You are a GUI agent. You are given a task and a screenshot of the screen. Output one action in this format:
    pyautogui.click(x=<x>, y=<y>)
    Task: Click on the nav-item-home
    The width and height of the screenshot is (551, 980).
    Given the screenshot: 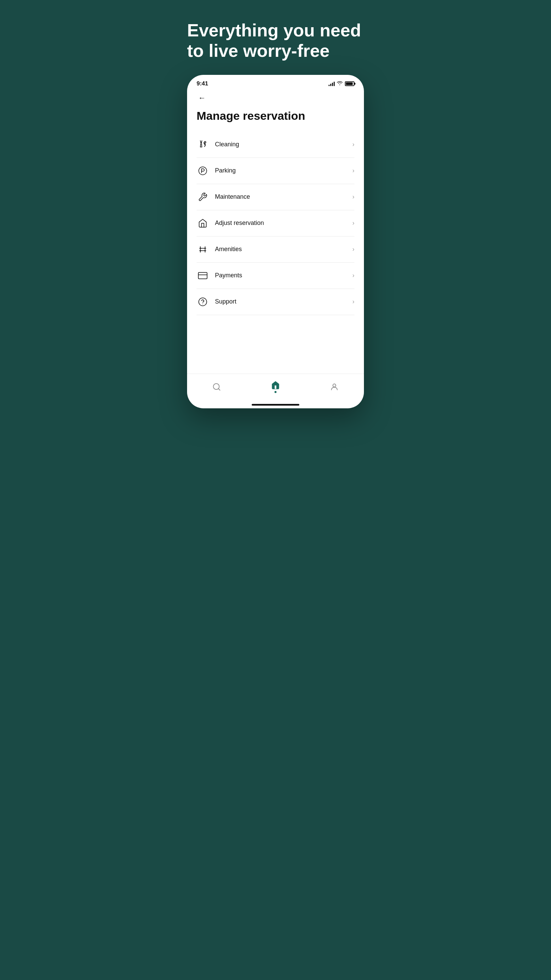 What is the action you would take?
    pyautogui.click(x=275, y=387)
    